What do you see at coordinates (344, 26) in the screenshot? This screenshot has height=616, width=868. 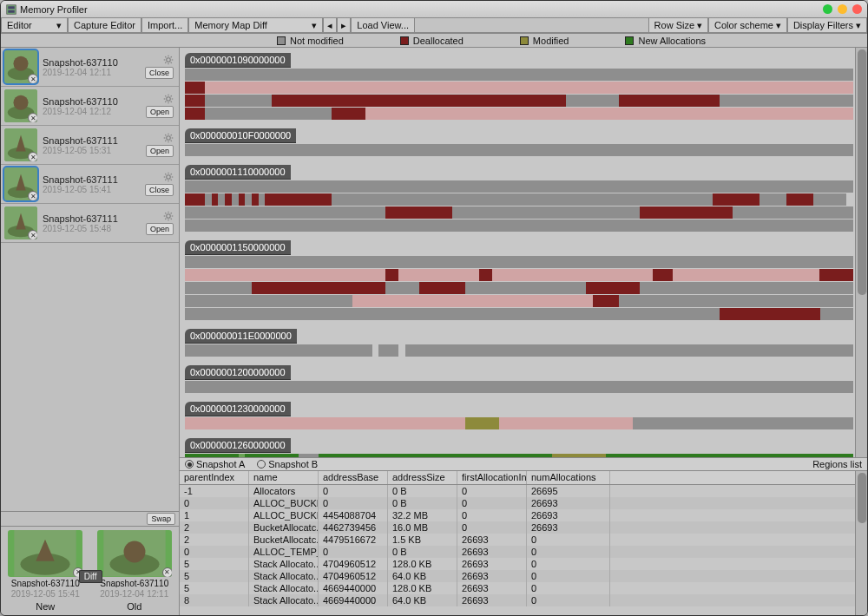 I see `next-button: ▸` at bounding box center [344, 26].